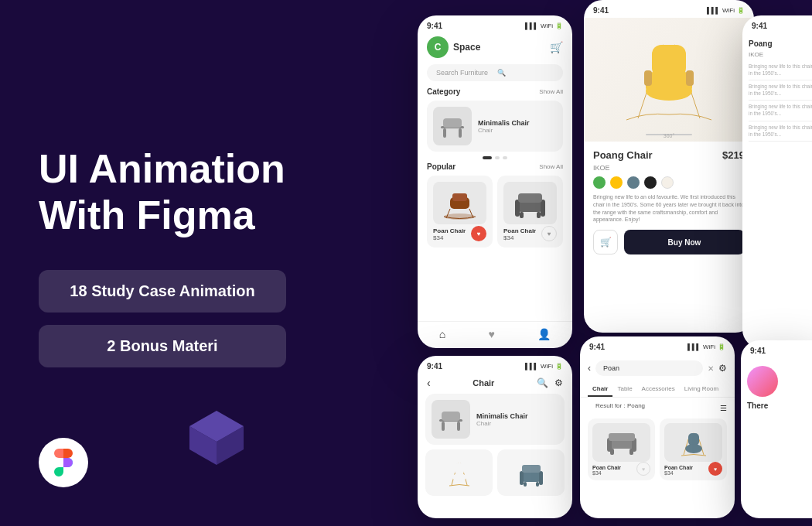  Describe the element at coordinates (777, 91) in the screenshot. I see `right-phone-text: Poang IKOE Bringing new life to this cha…` at that location.